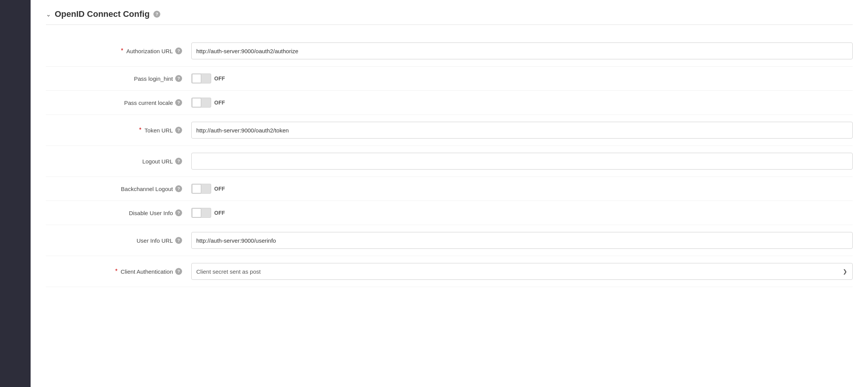 This screenshot has width=868, height=387. I want to click on authorization-url-required: *, so click(122, 51).